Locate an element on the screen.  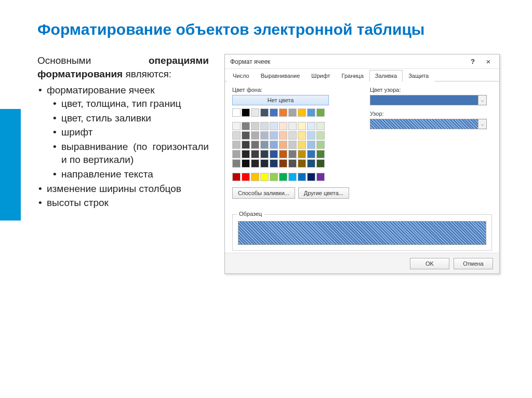
intro-paragraph: Основными операциями форматирования явля… is located at coordinates (123, 67).